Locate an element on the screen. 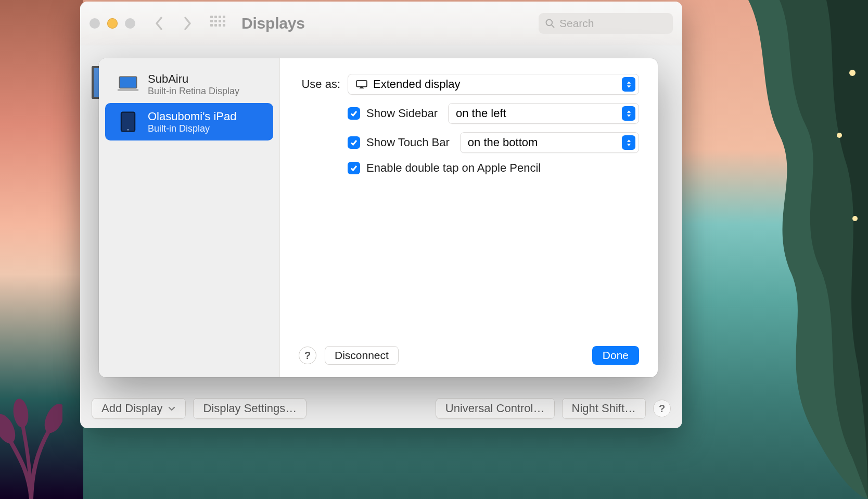 Image resolution: width=868 pixels, height=499 pixels. disconnect-button: Disconnect is located at coordinates (362, 355).